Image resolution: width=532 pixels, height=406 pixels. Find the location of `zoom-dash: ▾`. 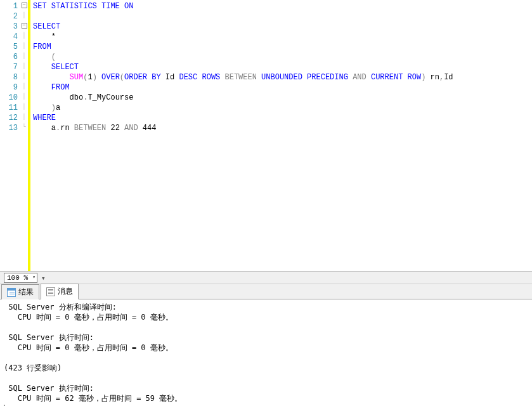

zoom-dash: ▾ is located at coordinates (43, 278).